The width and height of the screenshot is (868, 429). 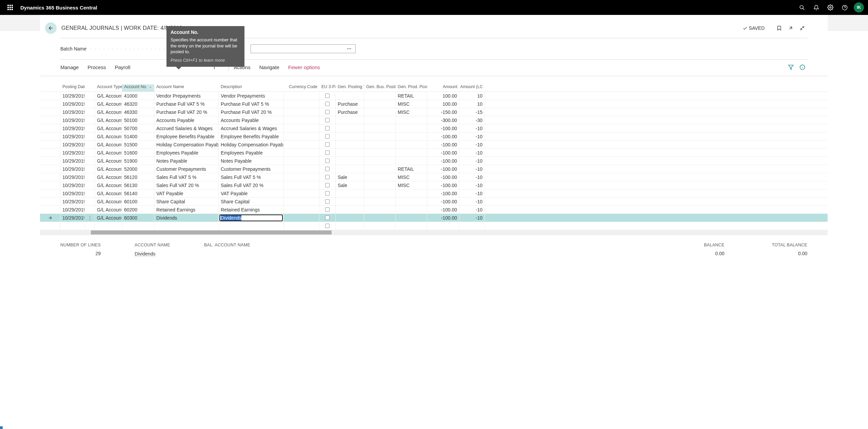 What do you see at coordinates (328, 88) in the screenshot?
I see `col-eu3: EU 3-Party Trade` at bounding box center [328, 88].